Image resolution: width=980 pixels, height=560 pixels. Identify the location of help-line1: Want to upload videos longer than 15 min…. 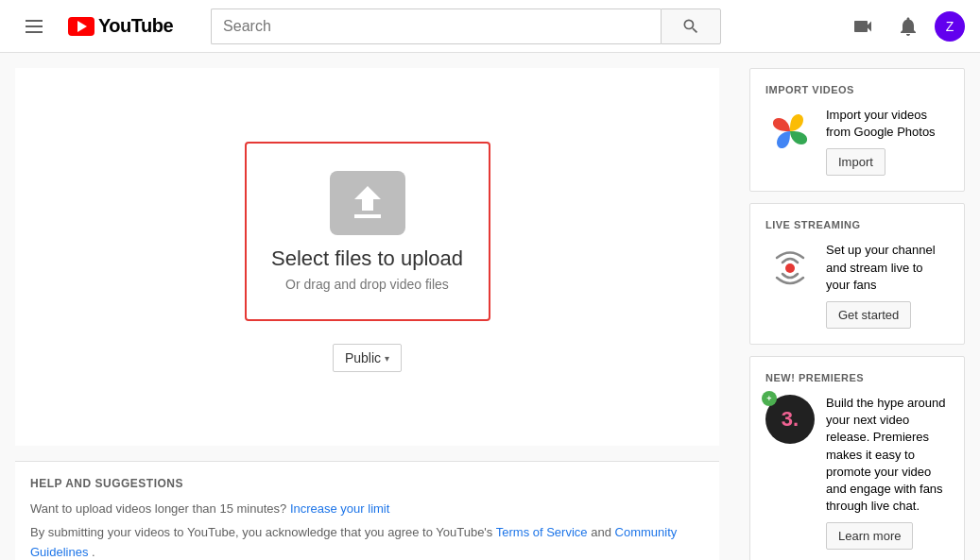
(367, 510).